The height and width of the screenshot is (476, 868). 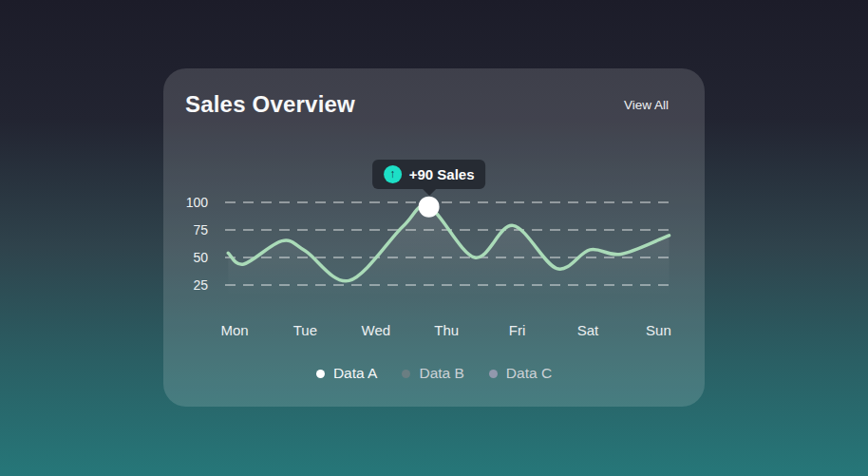 I want to click on data-point-marker, so click(x=429, y=207).